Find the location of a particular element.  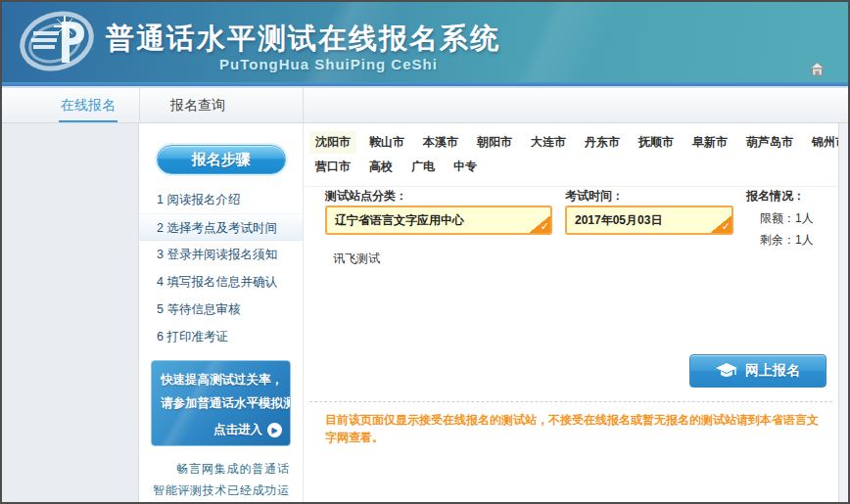

city-tab-chaoyang: 朝阳市 is located at coordinates (495, 143).